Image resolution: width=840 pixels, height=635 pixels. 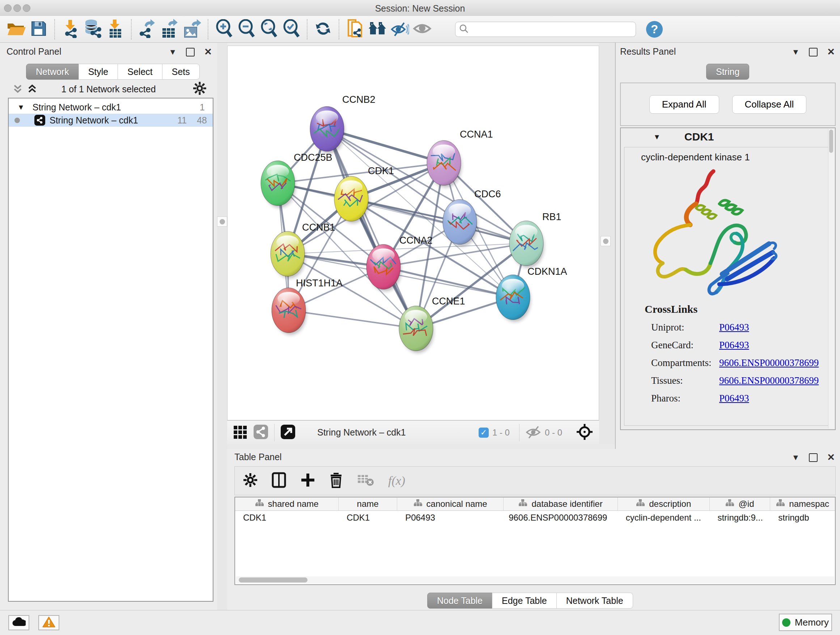 What do you see at coordinates (39, 30) in the screenshot?
I see `save-session-button` at bounding box center [39, 30].